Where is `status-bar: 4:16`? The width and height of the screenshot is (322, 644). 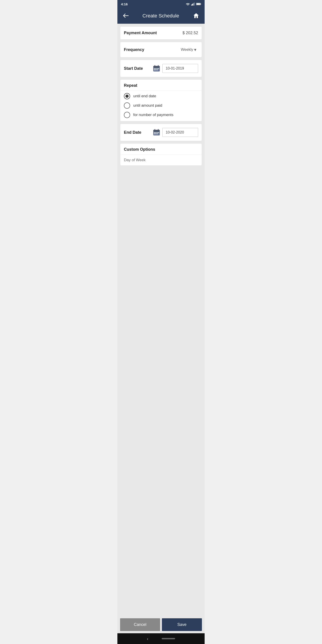
status-bar: 4:16 is located at coordinates (161, 4).